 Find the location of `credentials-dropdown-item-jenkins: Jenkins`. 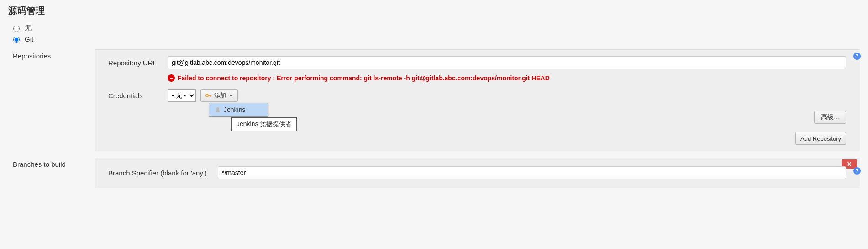

credentials-dropdown-item-jenkins: Jenkins is located at coordinates (238, 110).